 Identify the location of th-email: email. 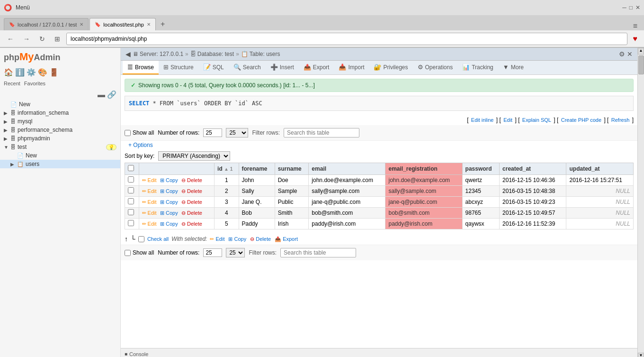
(347, 169).